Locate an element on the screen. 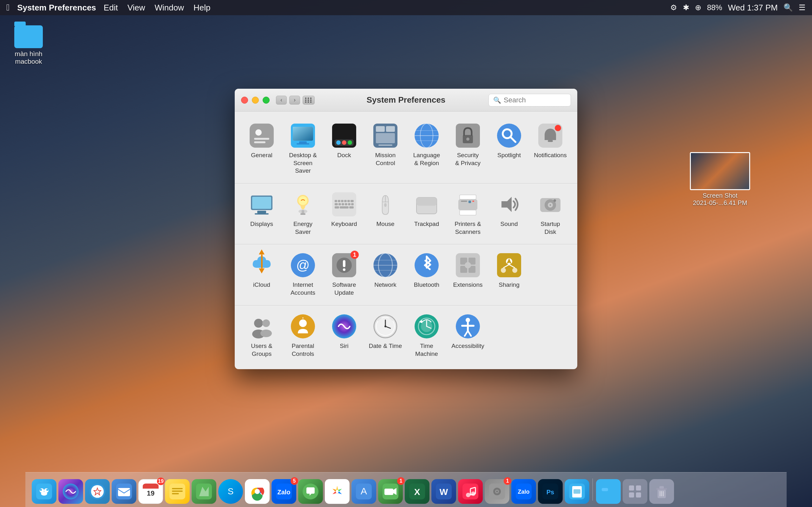  pref-icloud: iCloud is located at coordinates (262, 271).